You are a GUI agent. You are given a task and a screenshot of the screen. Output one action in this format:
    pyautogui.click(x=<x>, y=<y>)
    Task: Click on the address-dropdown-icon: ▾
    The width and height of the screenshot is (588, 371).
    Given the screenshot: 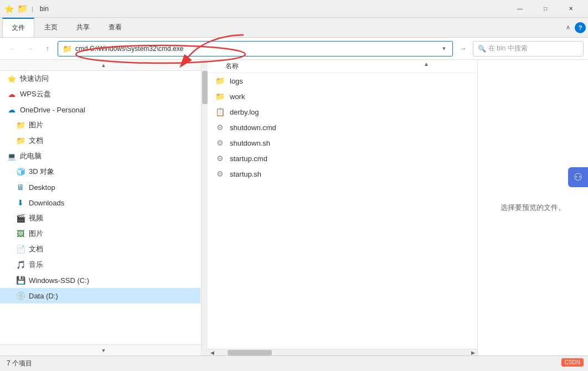 What is the action you would take?
    pyautogui.click(x=444, y=49)
    